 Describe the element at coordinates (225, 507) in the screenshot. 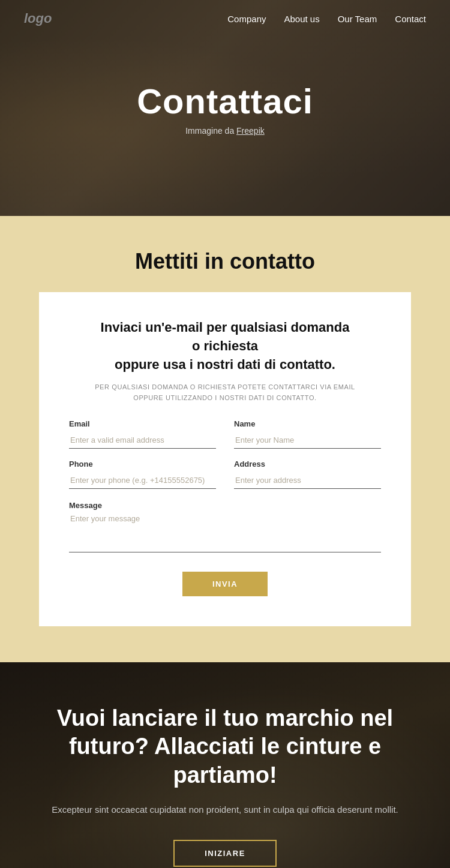

I see `contact-form: Email Name Phone Address` at that location.